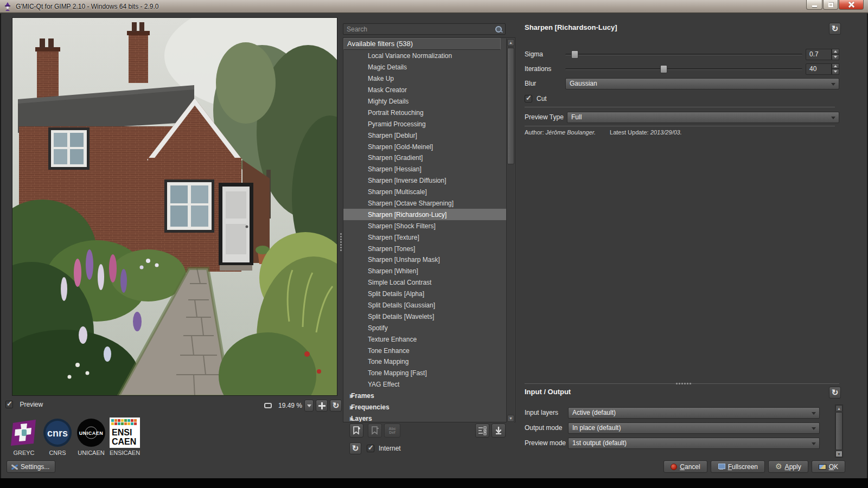 The image size is (868, 488). Describe the element at coordinates (425, 260) in the screenshot. I see `filter-list-item: Sharpen [Unsharp Mask]` at that location.